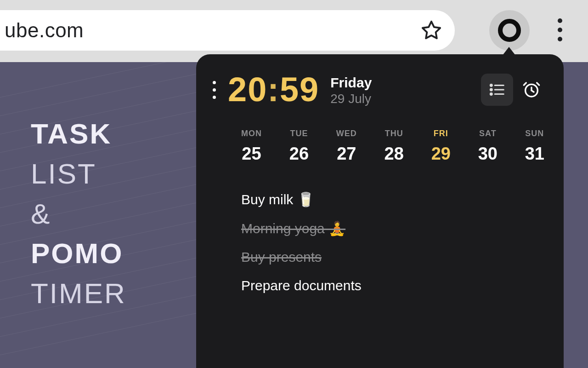 The image size is (588, 368). I want to click on day-of-week-label: WED, so click(346, 133).